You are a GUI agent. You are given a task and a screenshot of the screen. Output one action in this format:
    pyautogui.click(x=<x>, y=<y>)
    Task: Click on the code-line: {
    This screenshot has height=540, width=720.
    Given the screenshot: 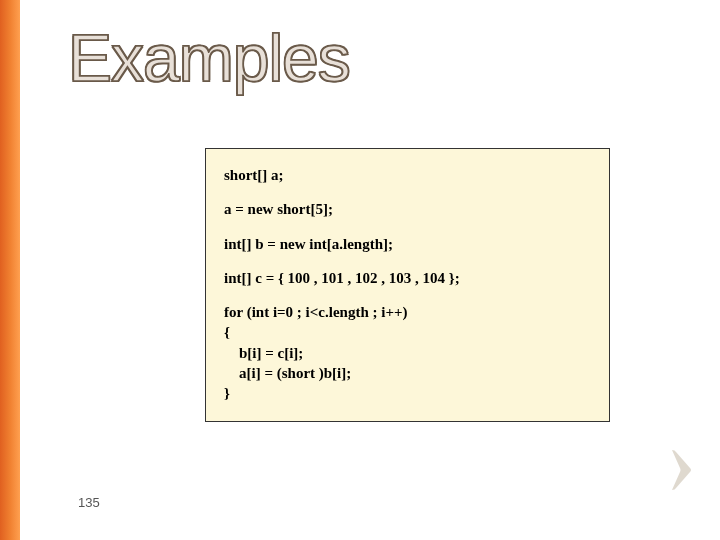 What is the action you would take?
    pyautogui.click(x=408, y=332)
    